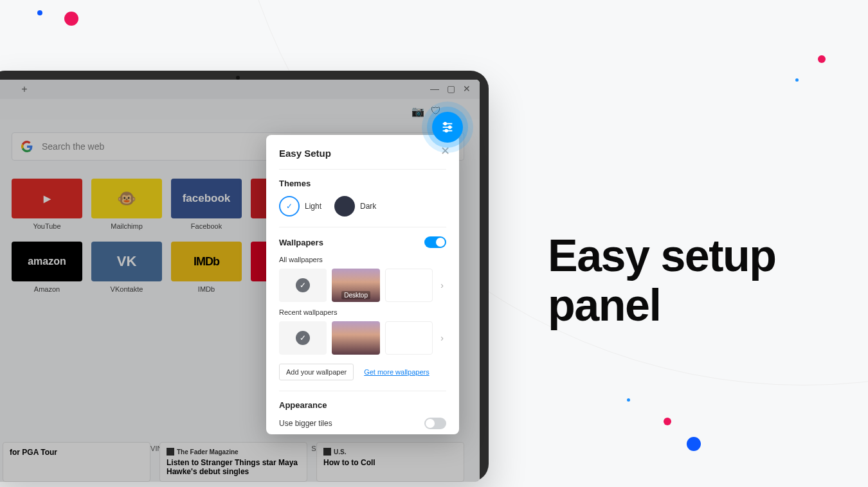  Describe the element at coordinates (240, 89) in the screenshot. I see `tab-bar: + — ▢ ✕` at that location.